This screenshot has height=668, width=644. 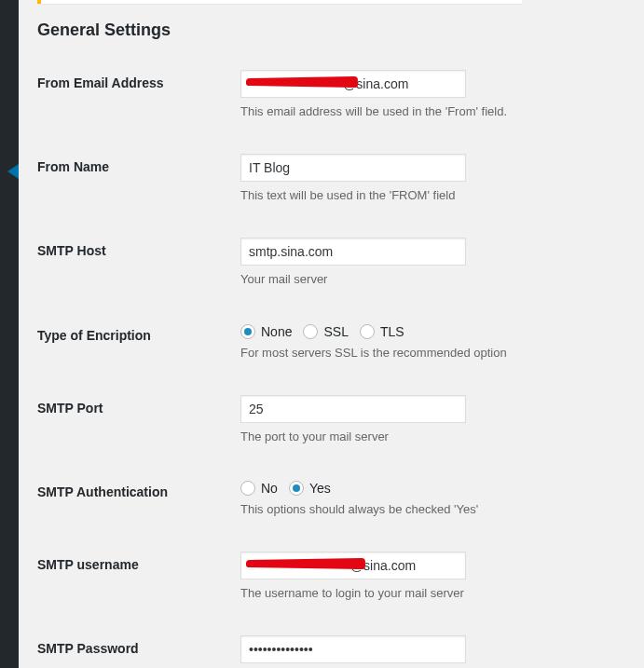 What do you see at coordinates (248, 488) in the screenshot?
I see `smtp-auth-radio-no` at bounding box center [248, 488].